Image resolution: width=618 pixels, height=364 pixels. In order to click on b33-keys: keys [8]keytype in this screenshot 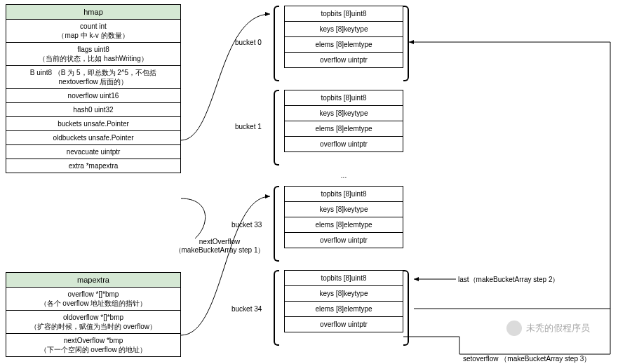, I will do `click(344, 209)`.